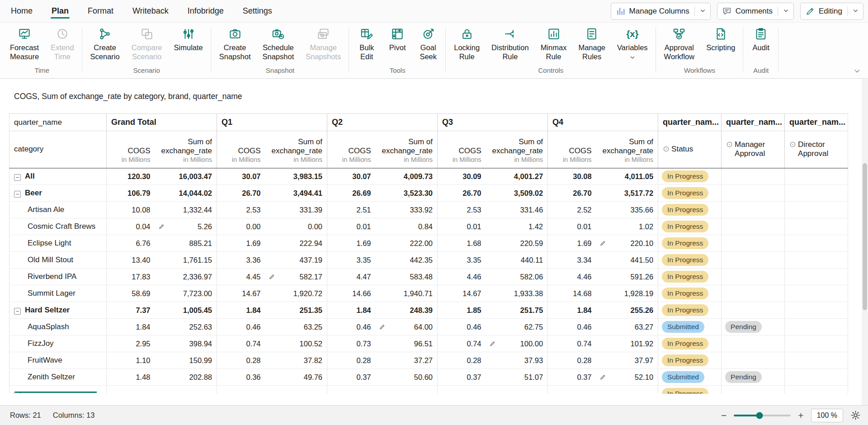 The width and height of the screenshot is (868, 425). I want to click on value-cell: 30.08, so click(572, 176).